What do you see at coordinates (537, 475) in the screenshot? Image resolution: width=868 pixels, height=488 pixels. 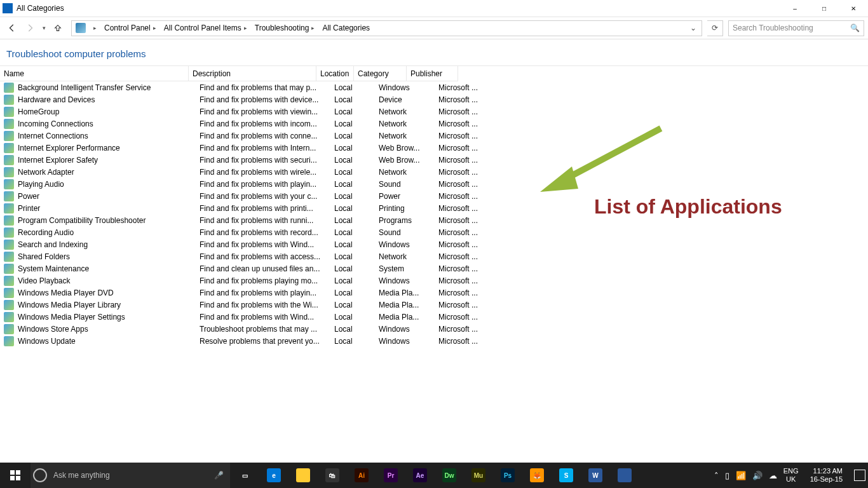 I see `taskbar-app-firefox: 🦊` at bounding box center [537, 475].